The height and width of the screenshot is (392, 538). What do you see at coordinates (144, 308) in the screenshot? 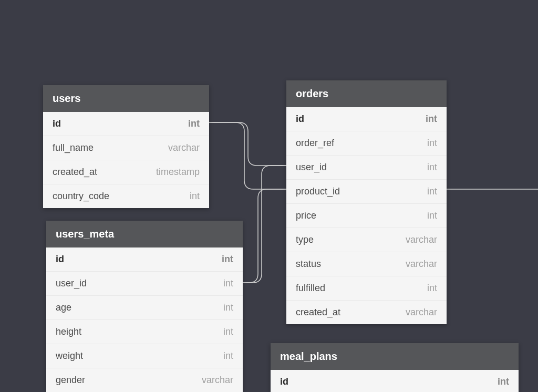
I see `column-row: age int` at bounding box center [144, 308].